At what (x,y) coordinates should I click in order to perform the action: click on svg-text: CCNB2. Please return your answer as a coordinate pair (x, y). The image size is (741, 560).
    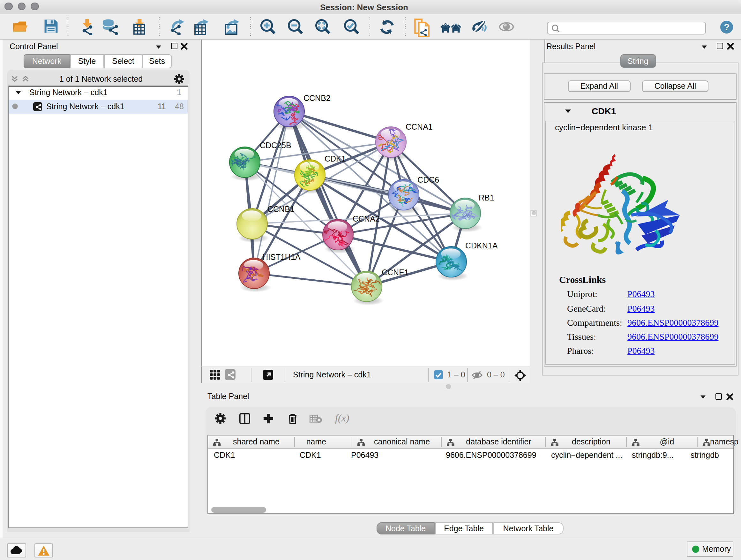
    Looking at the image, I should click on (317, 98).